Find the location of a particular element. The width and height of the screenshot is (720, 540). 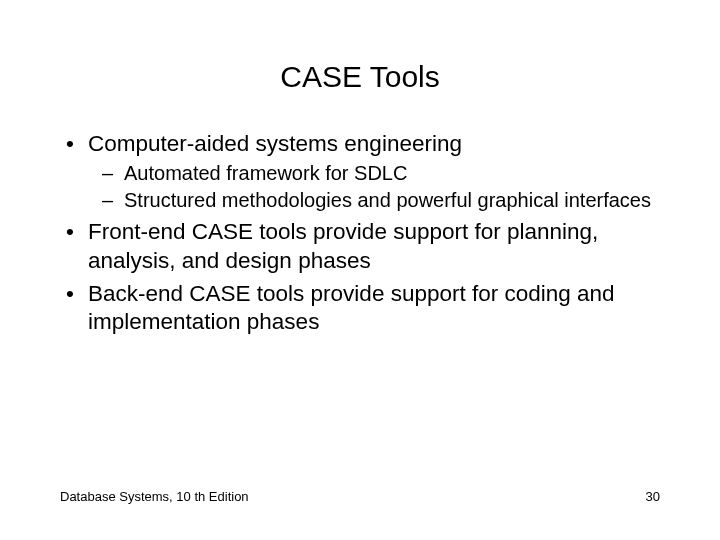

slide-footer: Database Systems, 10 th Edition 30 is located at coordinates (360, 496).